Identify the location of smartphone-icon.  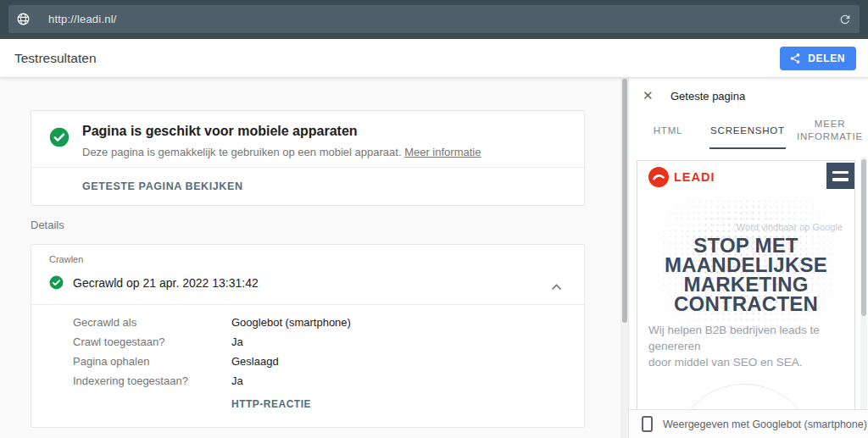
(648, 424).